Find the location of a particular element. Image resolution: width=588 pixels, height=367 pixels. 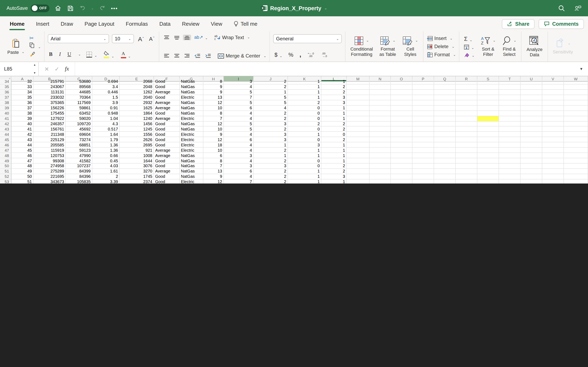

cell-M43 is located at coordinates (358, 129).